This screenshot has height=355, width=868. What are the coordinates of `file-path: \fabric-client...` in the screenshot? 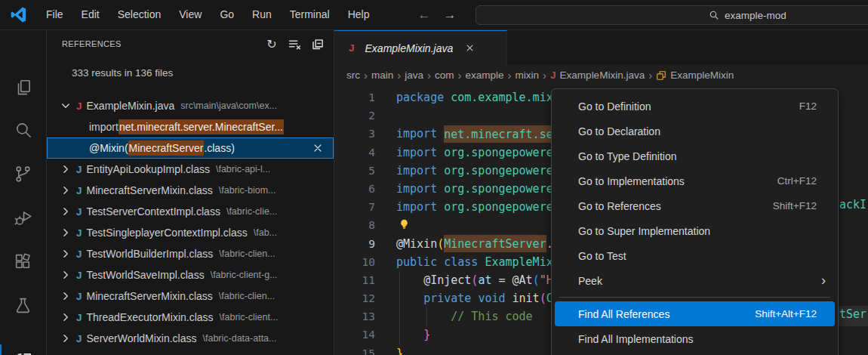 It's located at (249, 317).